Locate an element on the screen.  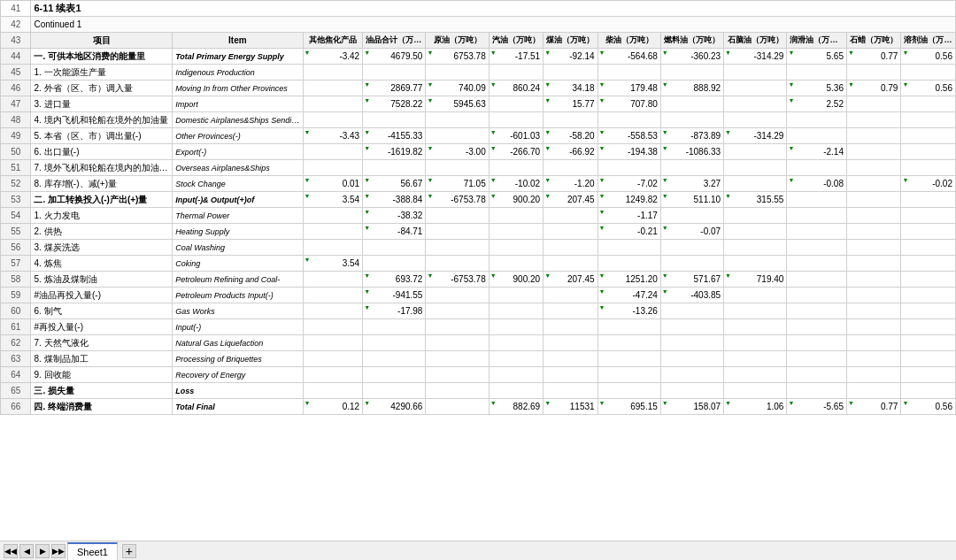
data-cell: 719.40▼ is located at coordinates (756, 280).